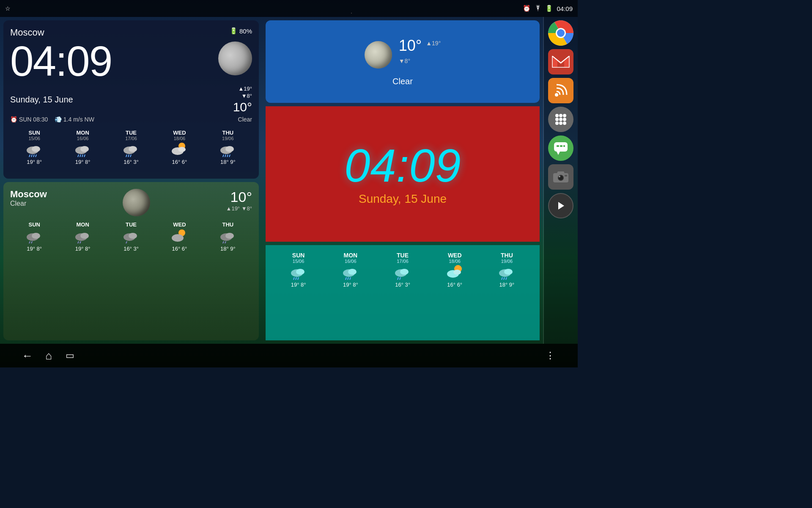  What do you see at coordinates (351, 272) in the screenshot?
I see `teal-mon-icon` at bounding box center [351, 272].